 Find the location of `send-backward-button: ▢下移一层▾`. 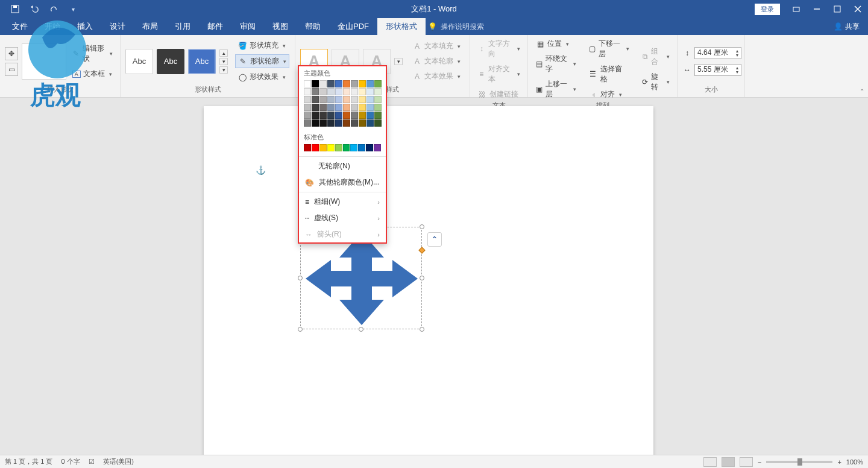

send-backward-button: ▢下移一层▾ is located at coordinates (609, 49).